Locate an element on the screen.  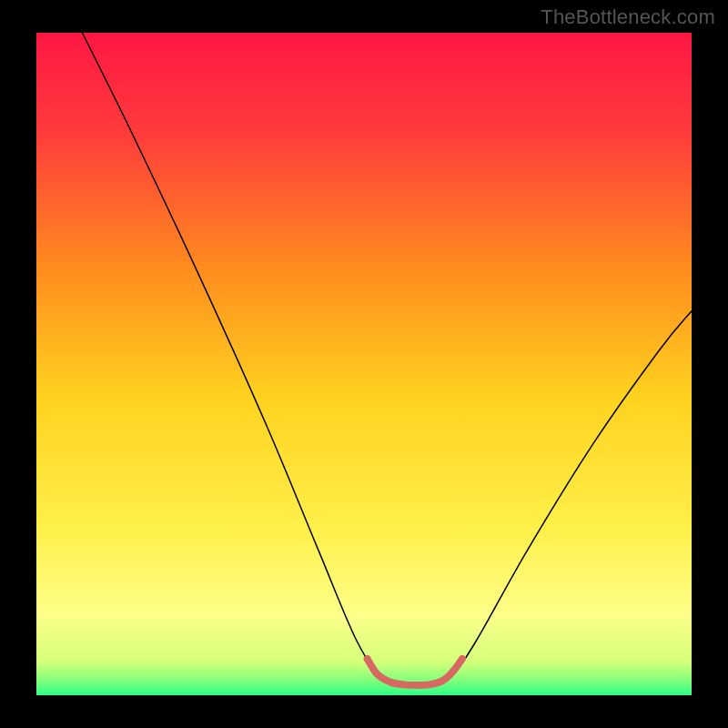
plot-border-right is located at coordinates (710, 364).